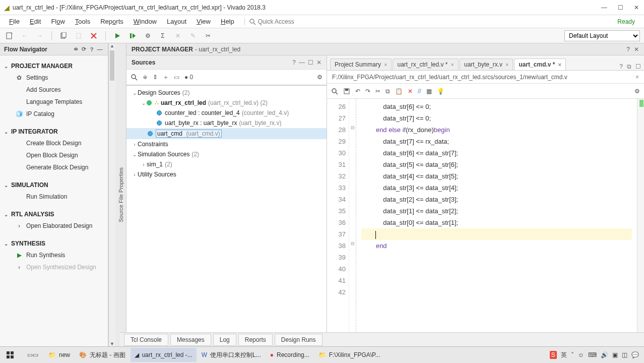 The image size is (644, 363). I want to click on editor-gear-icon: ⚙, so click(637, 91).